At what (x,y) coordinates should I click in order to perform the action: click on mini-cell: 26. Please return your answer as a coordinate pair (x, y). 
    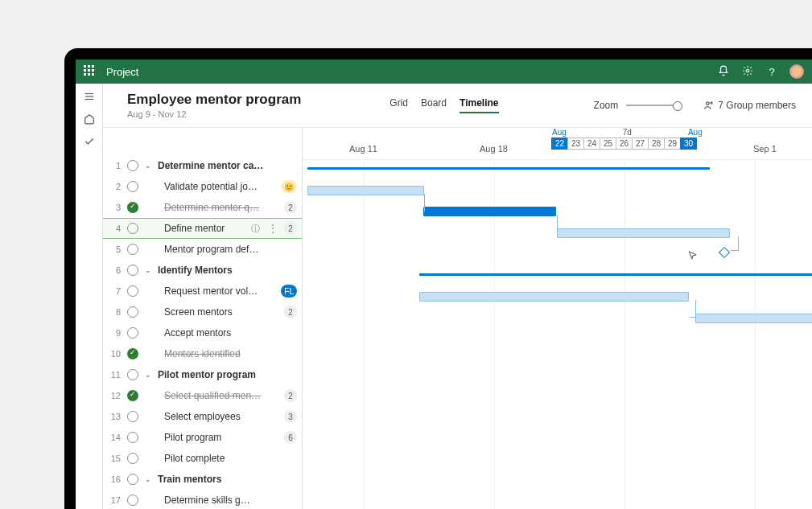
    Looking at the image, I should click on (624, 143).